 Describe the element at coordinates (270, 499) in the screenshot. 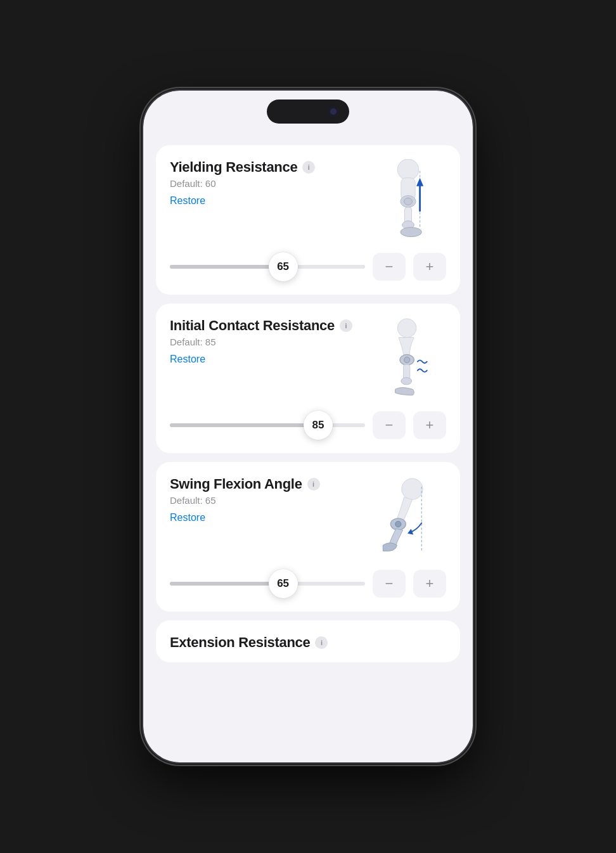

I see `card-info: Swing Flexion Angle i Default: 65 Restor…` at that location.